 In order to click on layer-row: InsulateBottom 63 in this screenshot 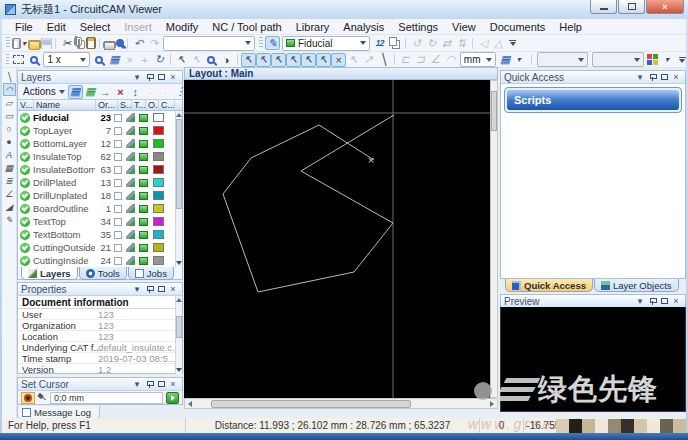, I will do `click(100, 170)`.